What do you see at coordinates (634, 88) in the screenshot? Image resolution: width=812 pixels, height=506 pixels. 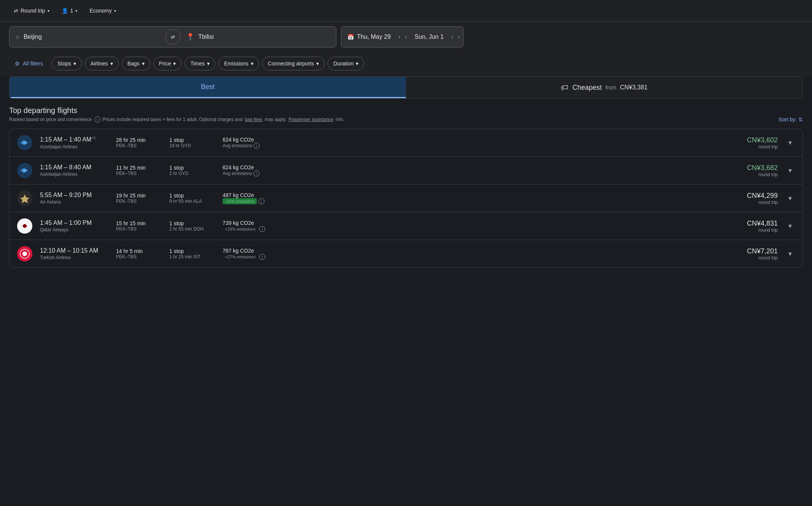 I see `cheapest-price: CN¥3,381` at bounding box center [634, 88].